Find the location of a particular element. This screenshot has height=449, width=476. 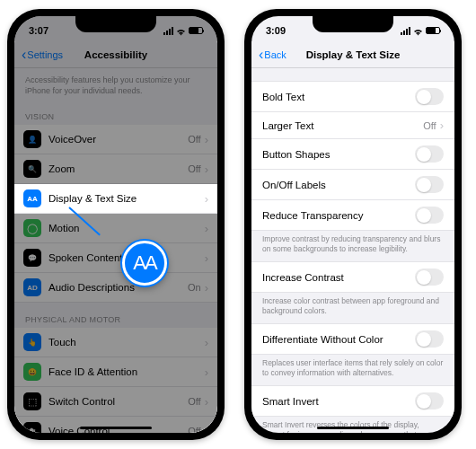

group-footer: Replaces user interface items that rely … is located at coordinates (353, 370).